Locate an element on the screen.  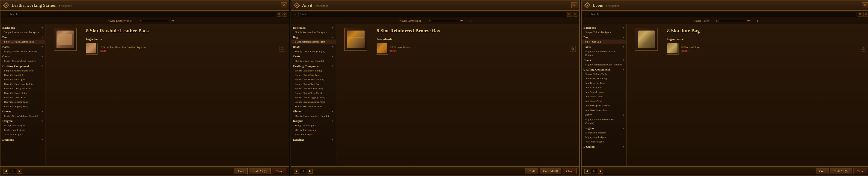
recipe-item: Rawhide Boot Upper is located at coordinates (23, 80).